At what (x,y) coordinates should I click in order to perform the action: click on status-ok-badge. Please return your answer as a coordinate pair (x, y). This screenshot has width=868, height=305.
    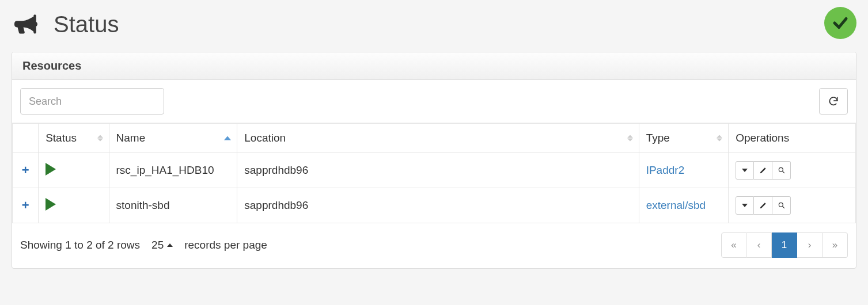
    Looking at the image, I should click on (840, 23).